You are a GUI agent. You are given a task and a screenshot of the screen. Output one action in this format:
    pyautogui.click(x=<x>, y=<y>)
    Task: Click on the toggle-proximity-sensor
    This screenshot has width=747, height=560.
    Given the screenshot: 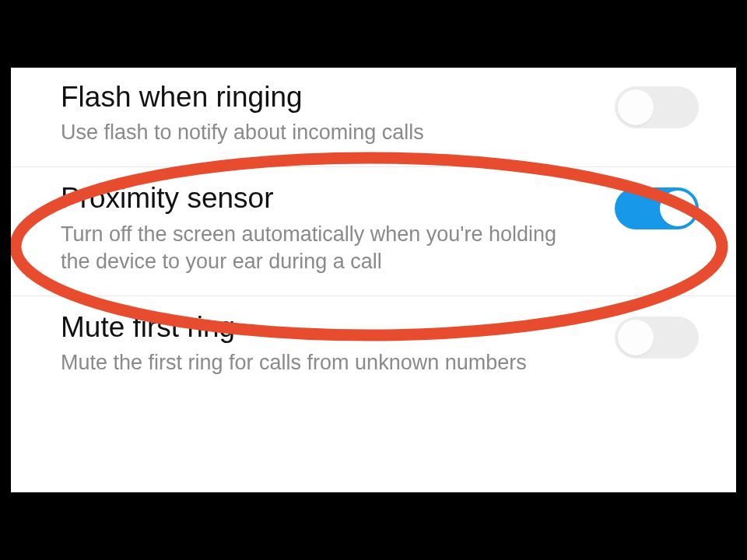 What is the action you would take?
    pyautogui.click(x=657, y=208)
    